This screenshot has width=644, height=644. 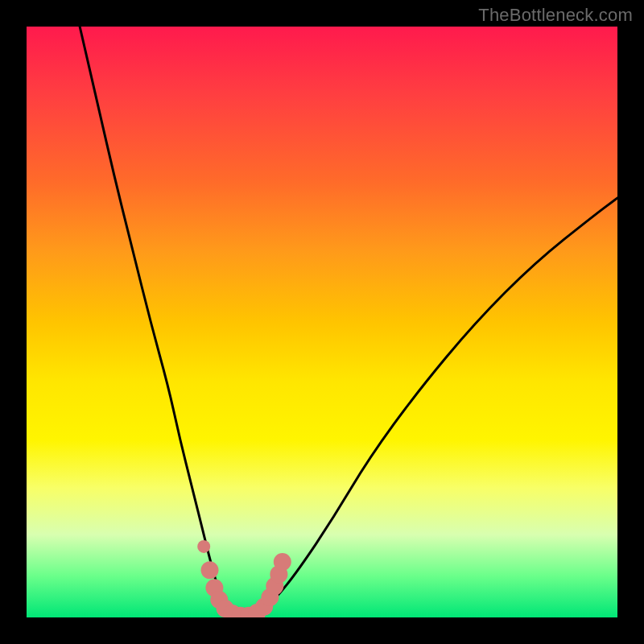 I want to click on credit-label: TheBottleneck.com, so click(x=555, y=15).